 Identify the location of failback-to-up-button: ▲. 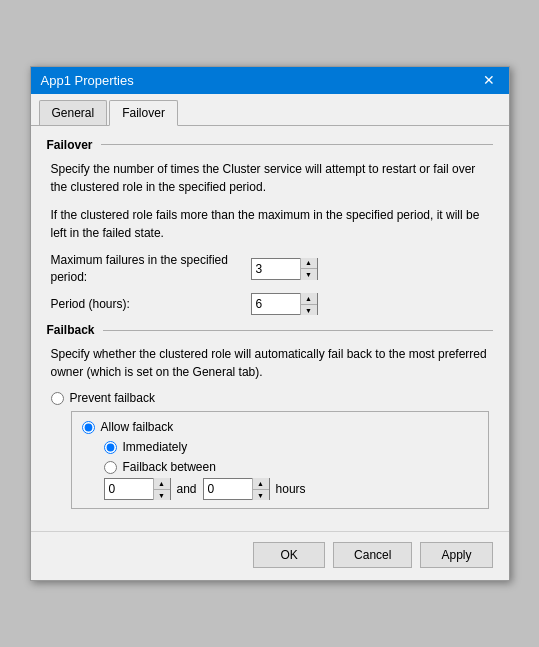
(261, 484).